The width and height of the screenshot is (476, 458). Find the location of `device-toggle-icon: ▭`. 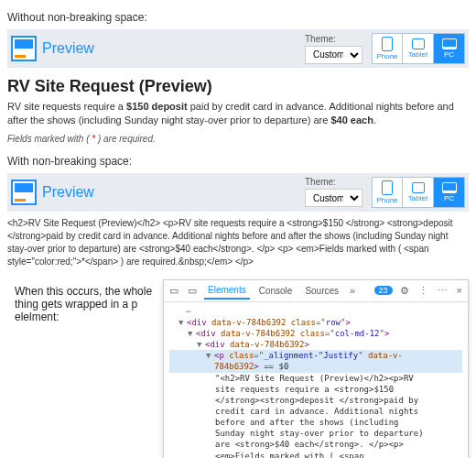

device-toggle-icon: ▭ is located at coordinates (192, 291).